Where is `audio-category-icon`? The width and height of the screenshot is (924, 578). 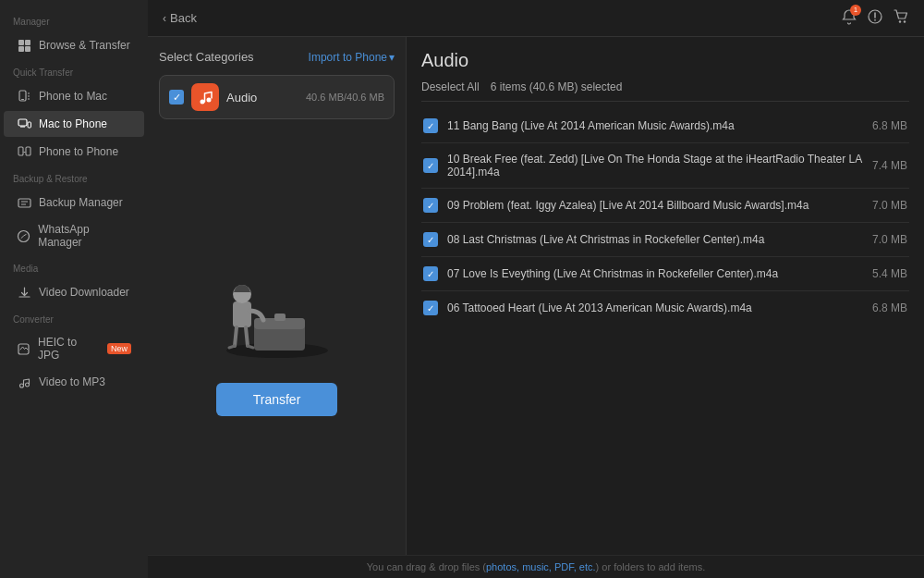
audio-category-icon is located at coordinates (205, 97).